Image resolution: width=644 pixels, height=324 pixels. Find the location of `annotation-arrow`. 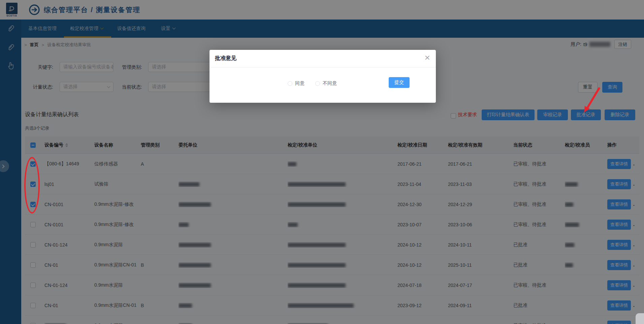

annotation-arrow is located at coordinates (591, 101).